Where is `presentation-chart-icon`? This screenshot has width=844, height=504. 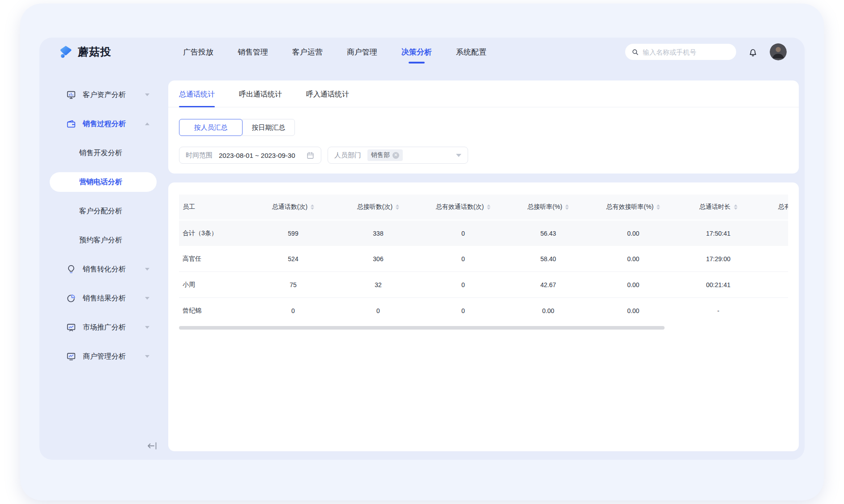
presentation-chart-icon is located at coordinates (71, 327).